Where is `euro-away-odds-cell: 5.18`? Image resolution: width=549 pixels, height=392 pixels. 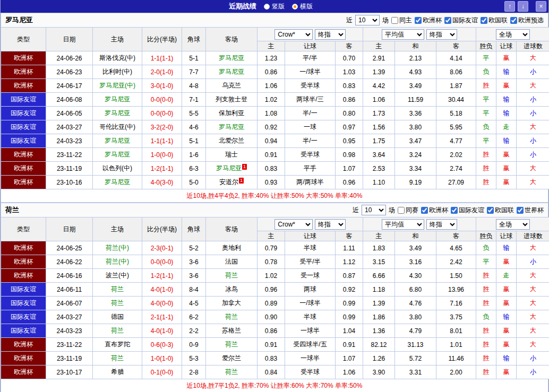
euro-away-odds-cell: 5.18 is located at coordinates (457, 114).